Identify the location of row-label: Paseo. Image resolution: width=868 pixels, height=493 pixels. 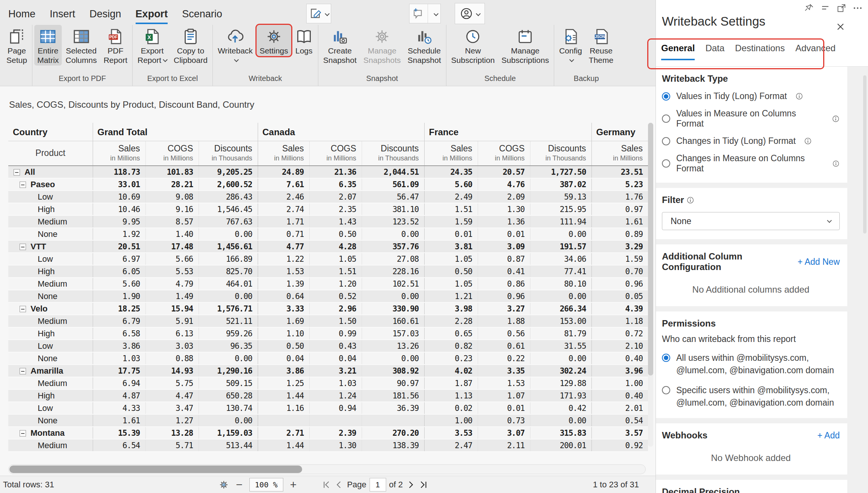
(50, 185).